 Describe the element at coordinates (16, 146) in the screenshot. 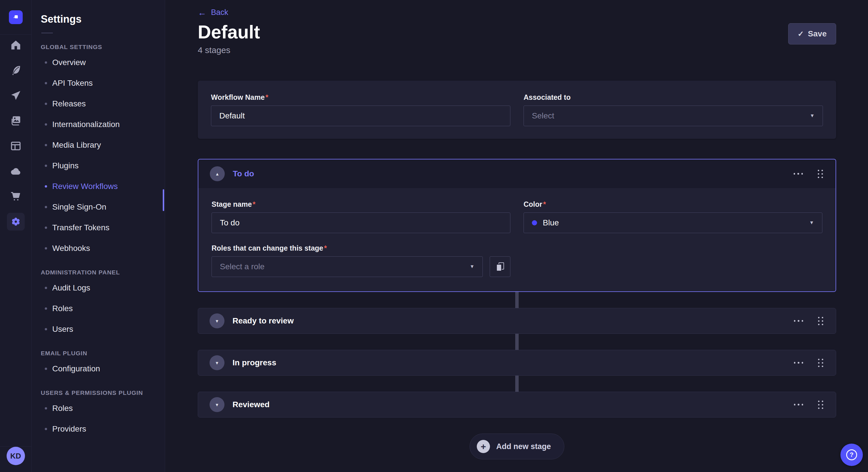

I see `layout-icon` at that location.